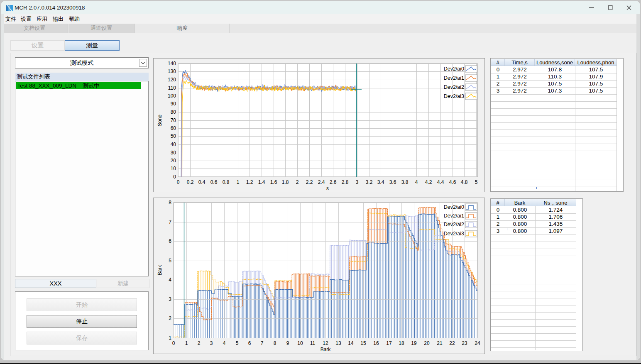 This screenshot has height=364, width=641. What do you see at coordinates (174, 104) in the screenshot?
I see `svg-text: 90` at bounding box center [174, 104].